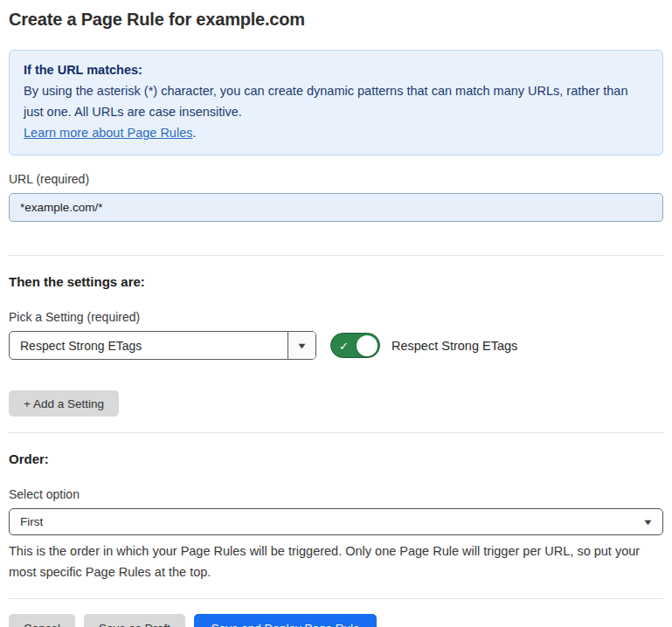  I want to click on setting-row: Respect Strong ETags ▼ ✓ Respect Strong …, so click(336, 346).